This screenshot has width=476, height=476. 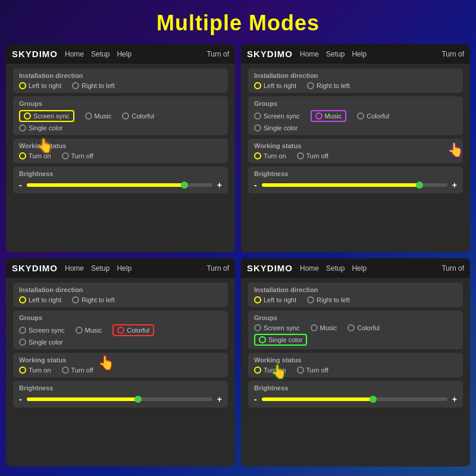 I want to click on panel-4-colorful: Colorful, so click(x=364, y=328).